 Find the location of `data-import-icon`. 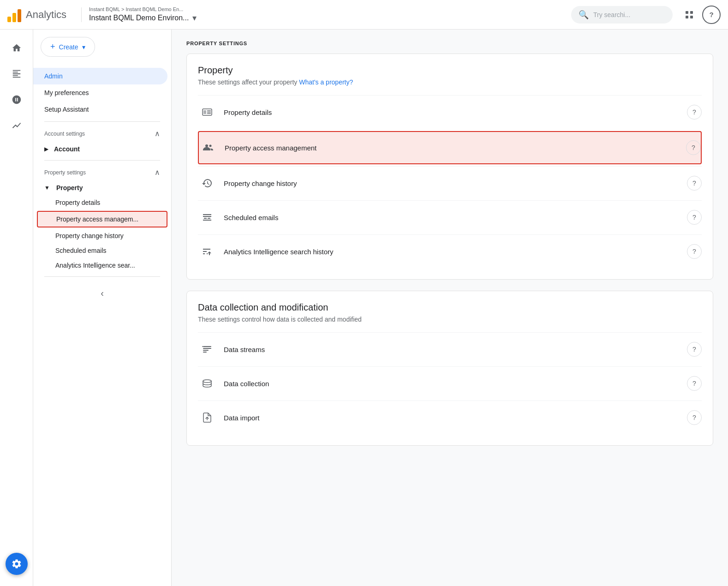

data-import-icon is located at coordinates (207, 418).